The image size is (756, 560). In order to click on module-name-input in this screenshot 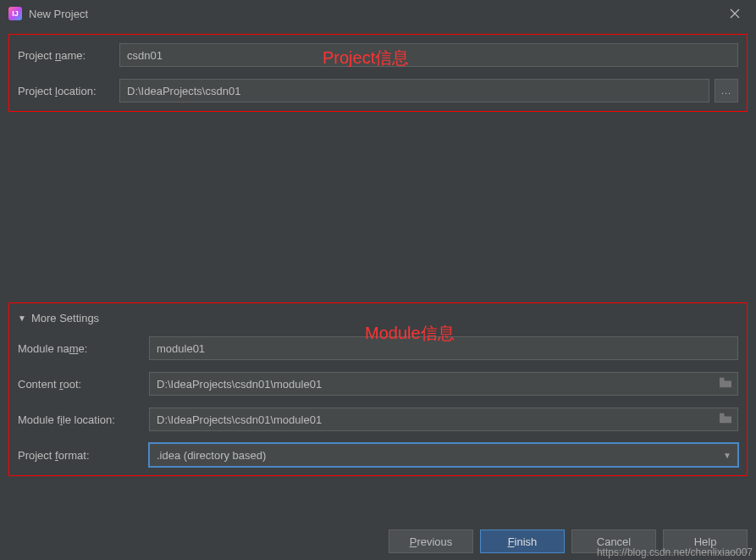, I will do `click(444, 348)`.